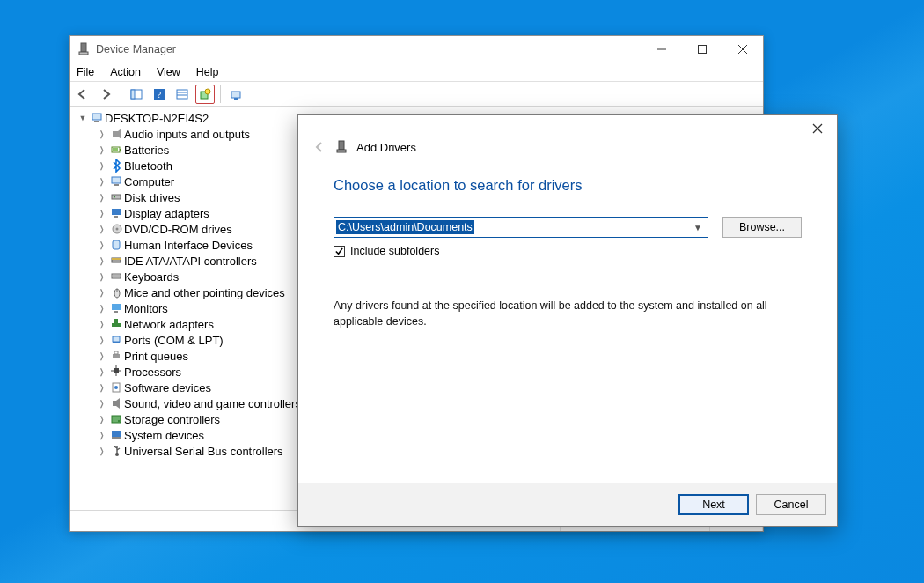 Image resolution: width=924 pixels, height=583 pixels. Describe the element at coordinates (153, 372) in the screenshot. I see `tree-node-label: Processors` at that location.